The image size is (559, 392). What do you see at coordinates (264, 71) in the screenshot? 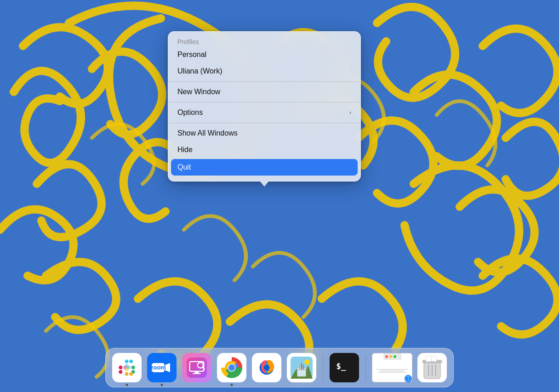
I see `menu-item-uliana: Uliana (Work)` at bounding box center [264, 71].